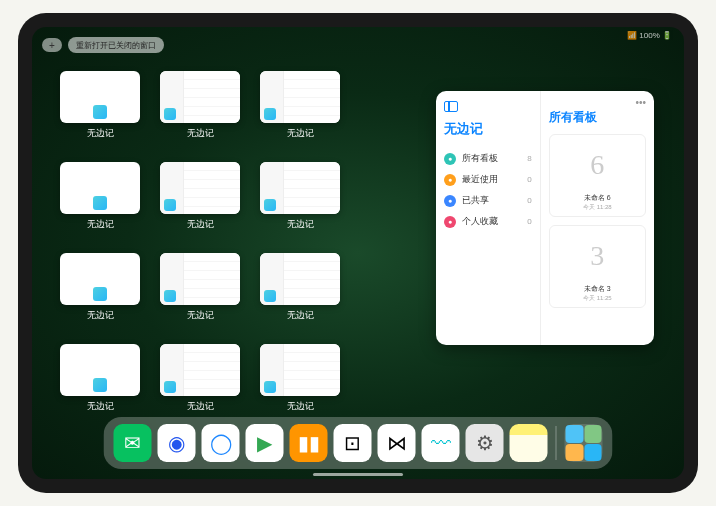 The image size is (716, 506). What do you see at coordinates (529, 158) in the screenshot?
I see `sidebar-item-count: 8` at bounding box center [529, 158].